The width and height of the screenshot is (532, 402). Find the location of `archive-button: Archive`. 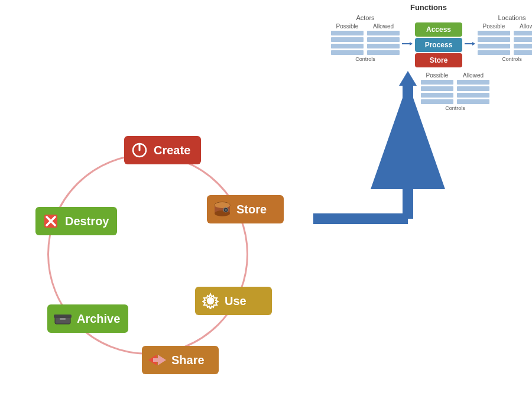

archive-button: Archive is located at coordinates (87, 319).